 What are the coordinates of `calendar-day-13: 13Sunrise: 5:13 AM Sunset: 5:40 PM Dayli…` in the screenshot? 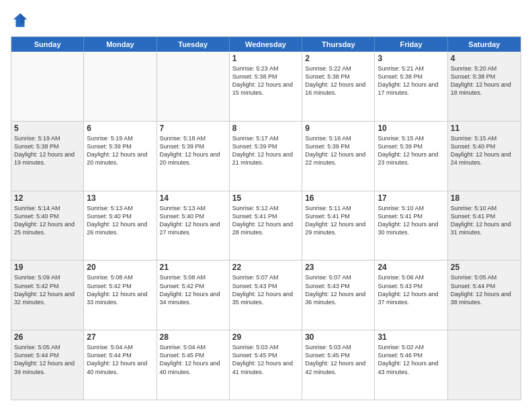 It's located at (120, 226).